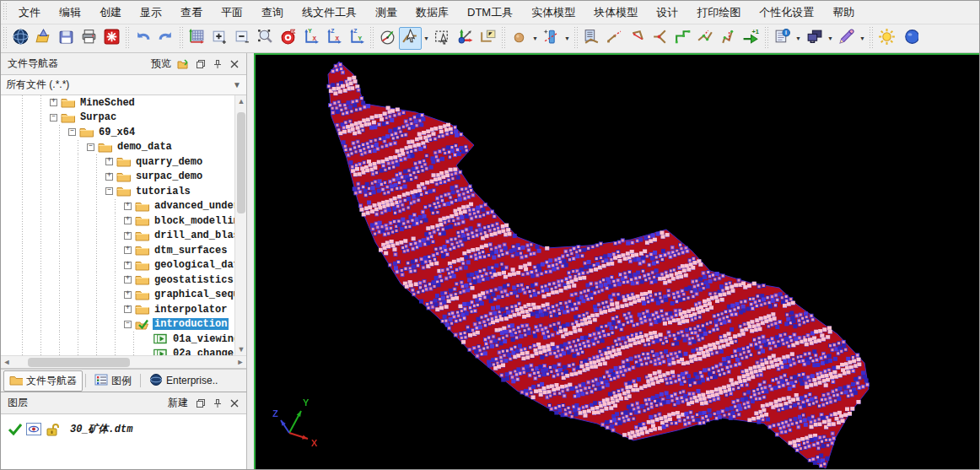 The image size is (980, 470). Describe the element at coordinates (123, 177) in the screenshot. I see `tree-item-surpac-demo: surpac_demo` at that location.